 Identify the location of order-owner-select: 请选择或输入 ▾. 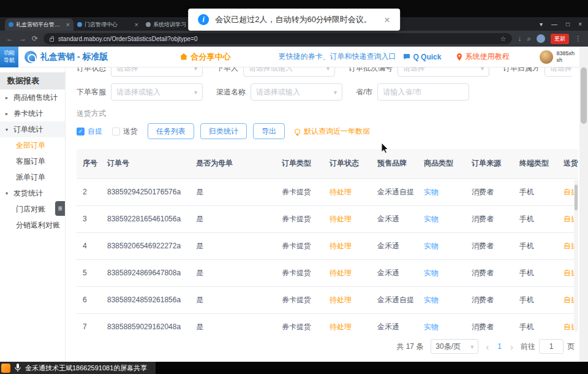
(559, 72).